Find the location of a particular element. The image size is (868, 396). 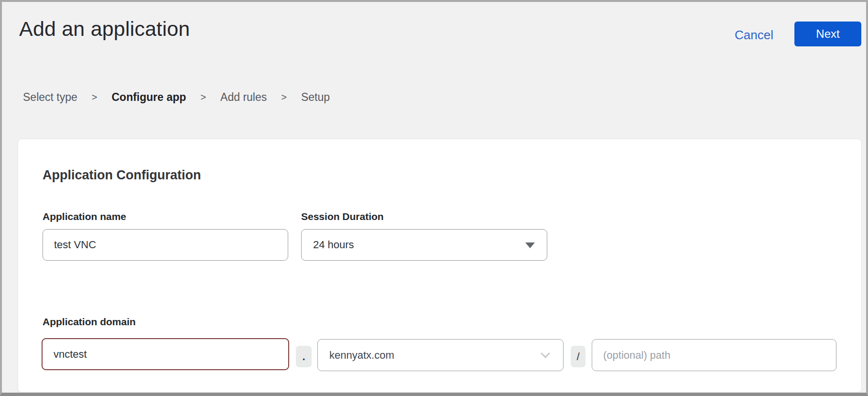

chevron-down-icon is located at coordinates (545, 353).